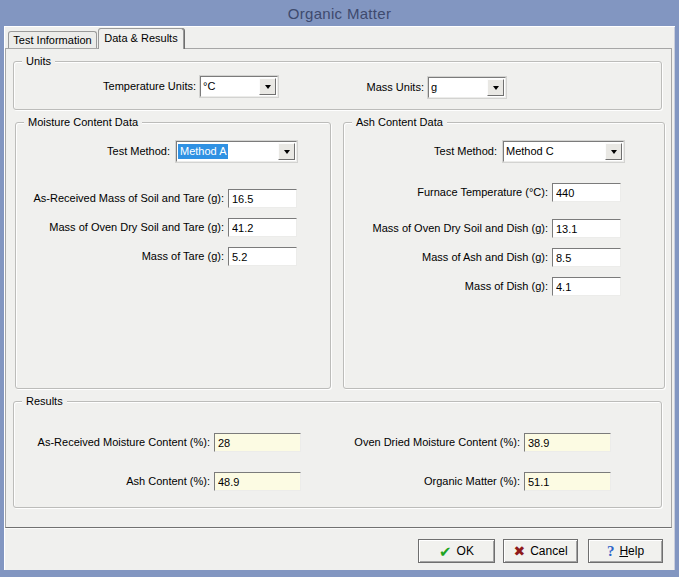 This screenshot has width=679, height=577. Describe the element at coordinates (586, 286) in the screenshot. I see `dish-mass-input` at that location.